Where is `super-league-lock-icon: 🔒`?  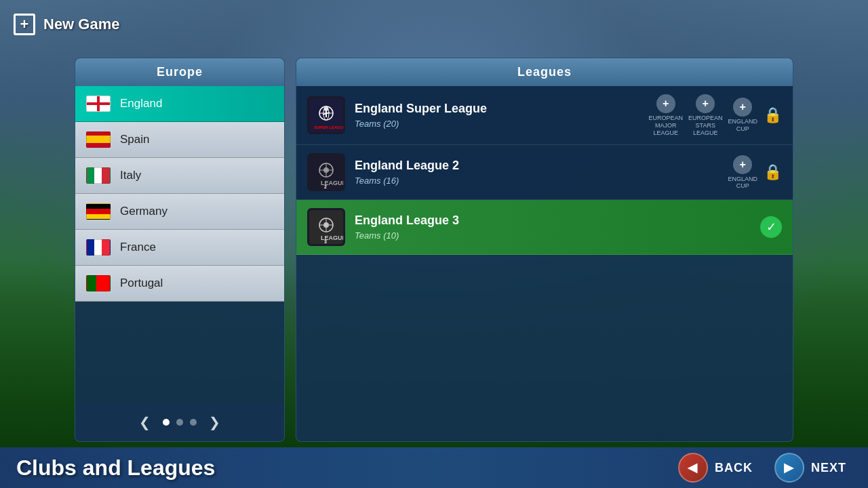 super-league-lock-icon: 🔒 is located at coordinates (772, 115).